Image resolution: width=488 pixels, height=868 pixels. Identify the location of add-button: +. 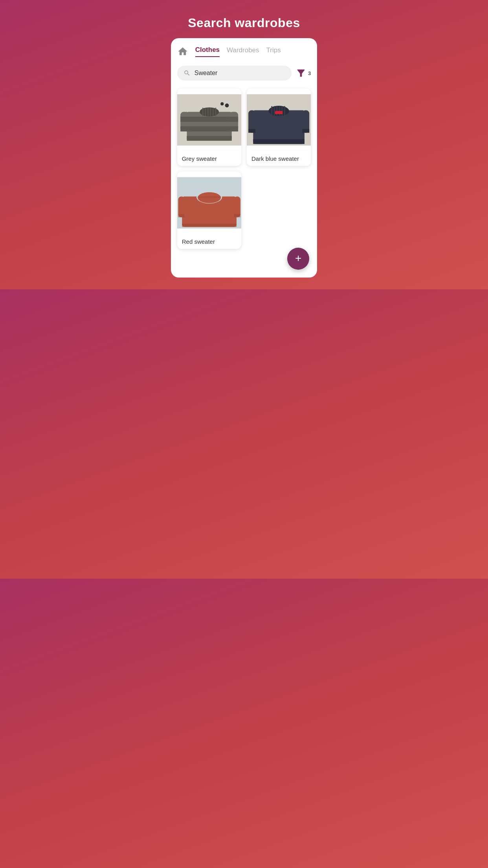
(298, 259).